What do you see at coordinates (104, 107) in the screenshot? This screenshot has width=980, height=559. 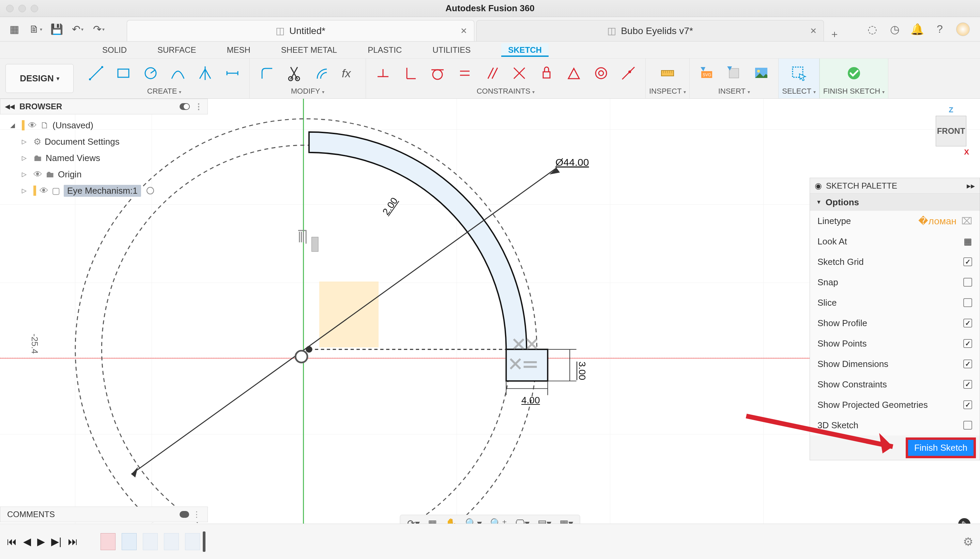 I see `browser-header: ◀◀ BROWSER ⋮` at bounding box center [104, 107].